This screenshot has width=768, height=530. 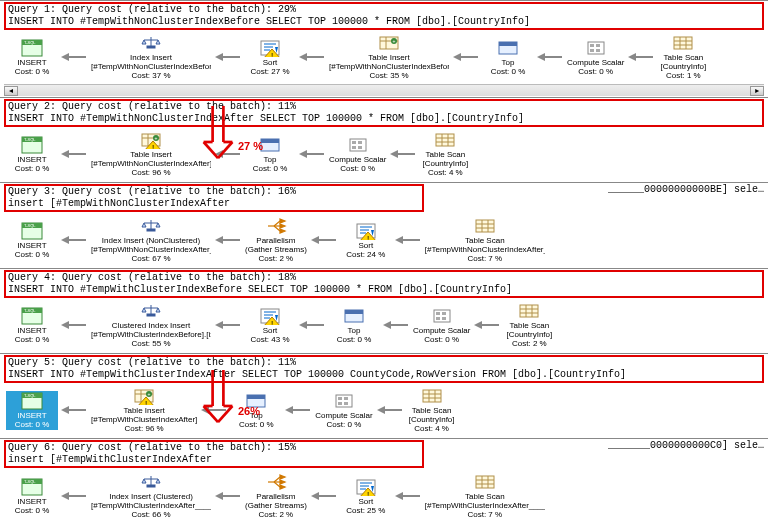 I want to click on node-label: Index Insert (NonClustered), so click(x=151, y=240).